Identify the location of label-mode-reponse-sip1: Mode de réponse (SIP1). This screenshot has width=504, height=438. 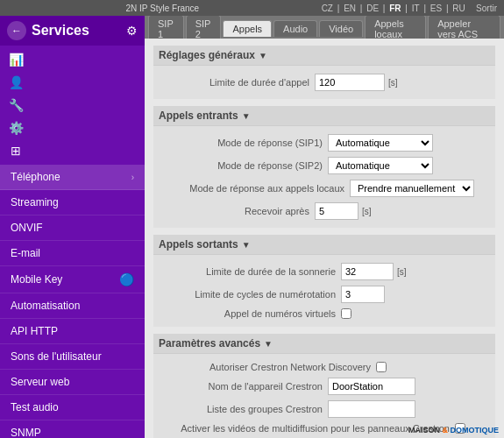
(242, 143).